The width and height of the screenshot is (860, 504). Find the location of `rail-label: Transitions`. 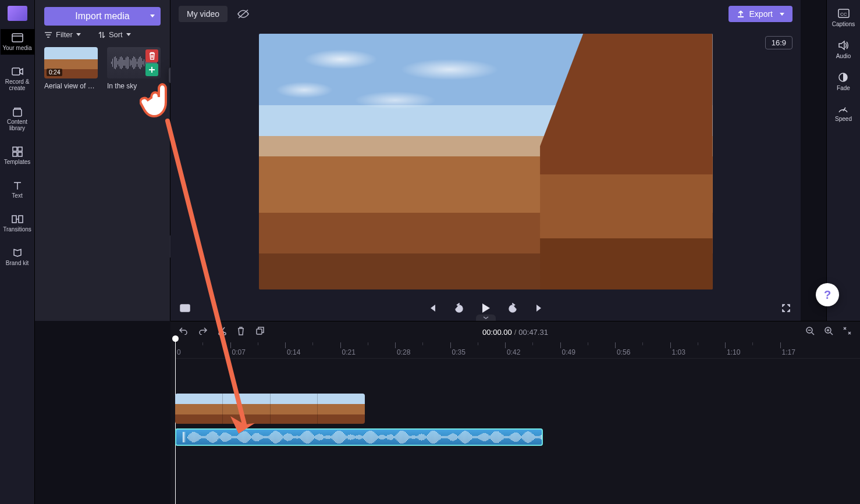

rail-label: Transitions is located at coordinates (17, 229).